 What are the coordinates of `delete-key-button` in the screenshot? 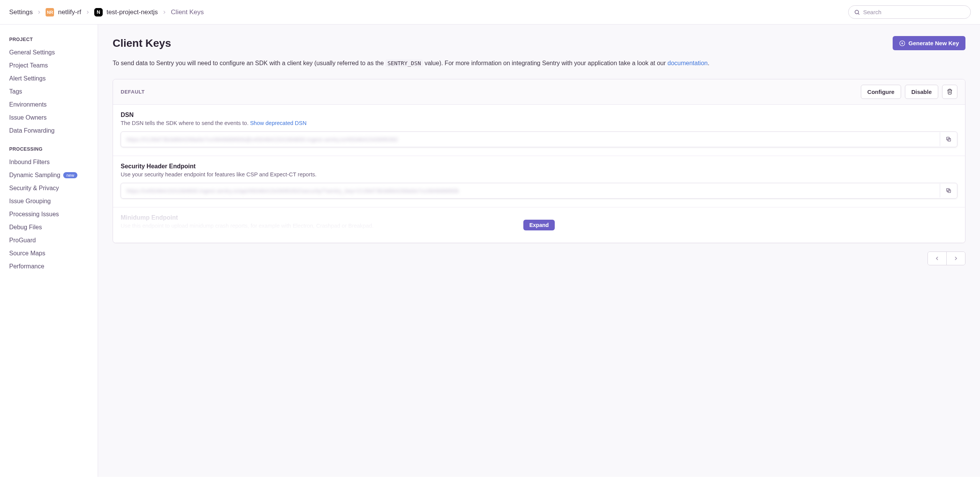 It's located at (950, 92).